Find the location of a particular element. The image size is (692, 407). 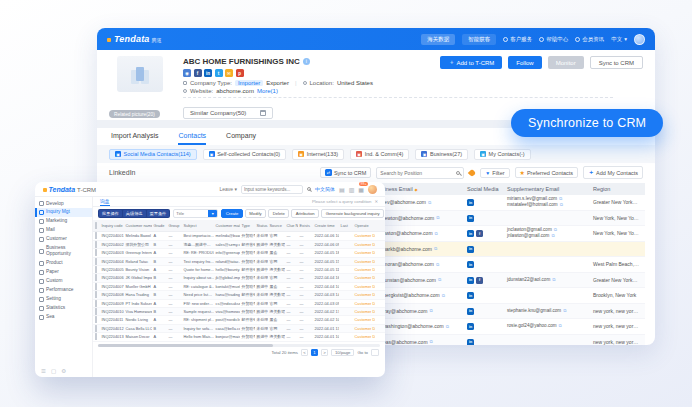

table-row: INQ2204005Bounty VisionA—Quote for home…… is located at coordinates (239, 270).